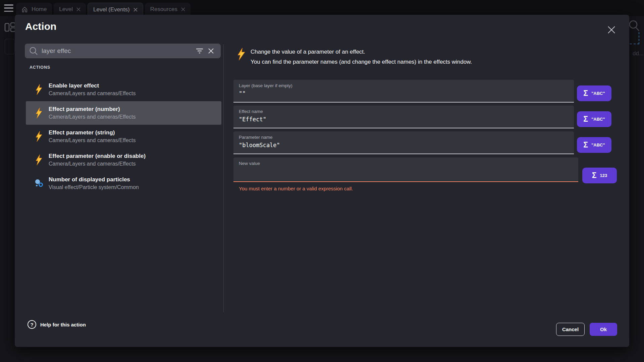 This screenshot has height=362, width=644. What do you see at coordinates (123, 183) in the screenshot?
I see `action-list-item-number-of-particles: Number of displayed particles Visual eff…` at bounding box center [123, 183].